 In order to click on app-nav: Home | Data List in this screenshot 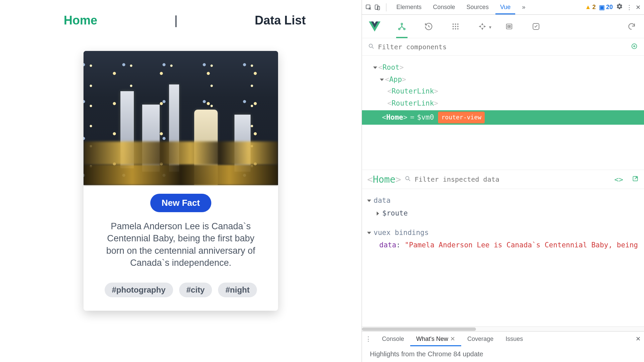, I will do `click(181, 20)`.